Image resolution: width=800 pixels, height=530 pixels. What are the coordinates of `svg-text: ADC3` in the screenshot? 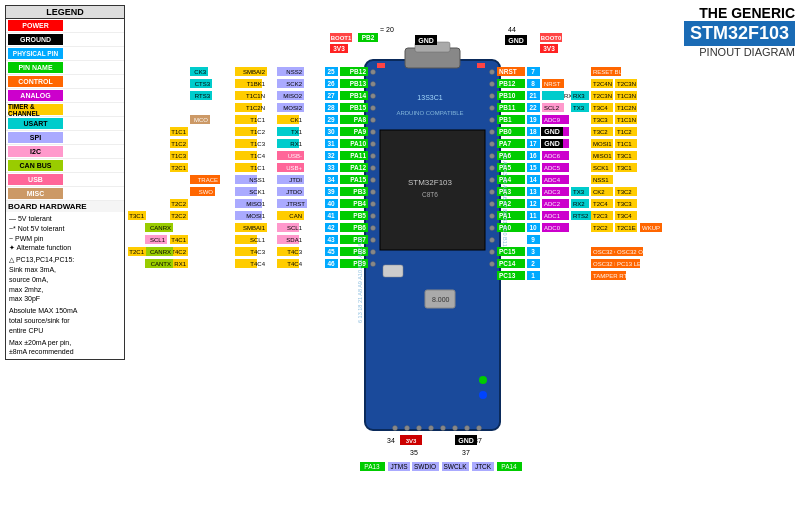 It's located at (552, 192).